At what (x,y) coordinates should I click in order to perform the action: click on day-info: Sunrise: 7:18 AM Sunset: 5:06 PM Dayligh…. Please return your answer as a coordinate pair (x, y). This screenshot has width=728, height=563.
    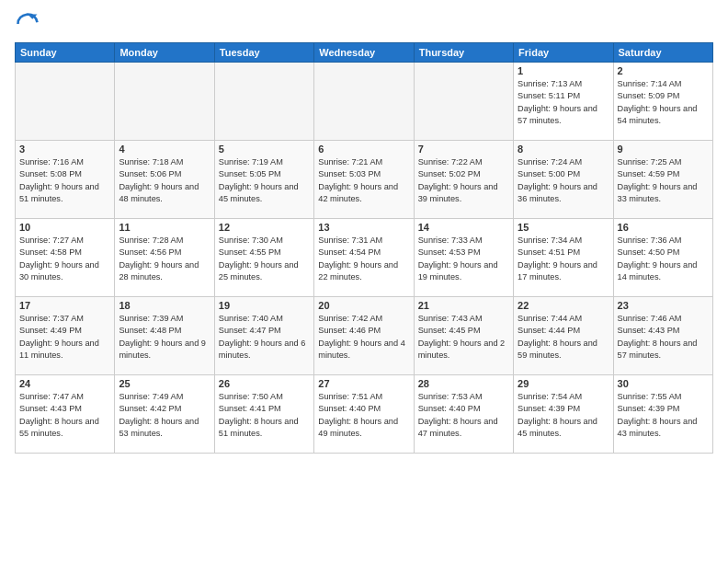
    Looking at the image, I should click on (164, 180).